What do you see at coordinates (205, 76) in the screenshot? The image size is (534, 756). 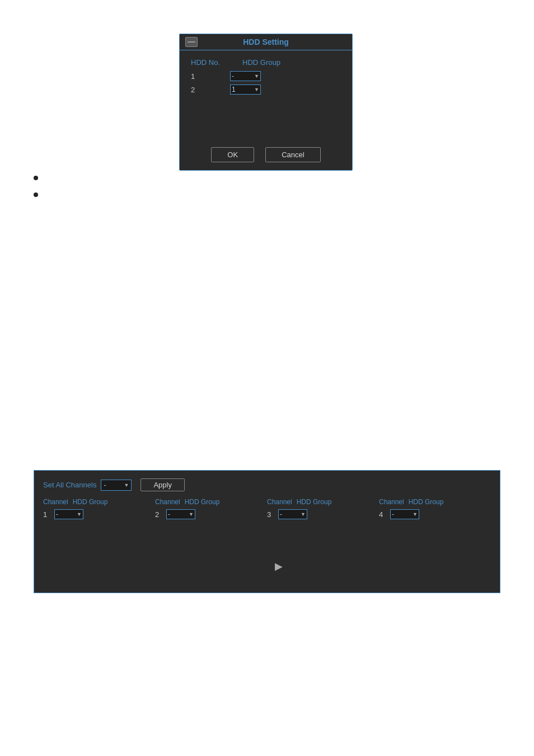 I see `hdd-no-1: 1` at bounding box center [205, 76].